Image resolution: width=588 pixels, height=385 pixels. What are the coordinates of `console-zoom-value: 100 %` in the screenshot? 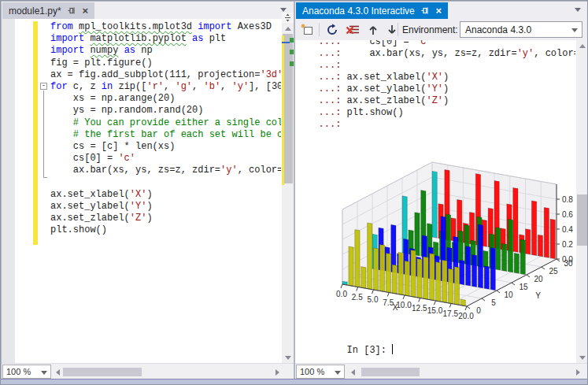 It's located at (312, 372).